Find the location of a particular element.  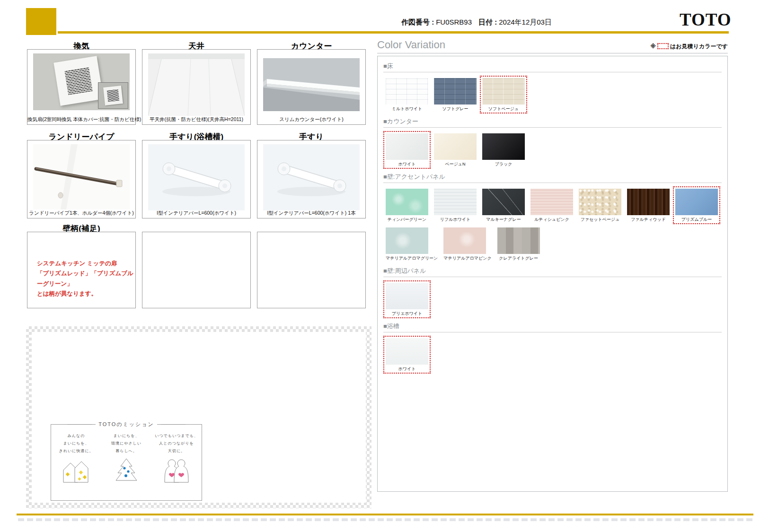

accent-panel-swatches: ティンバーグリーン リフルホワイト マルキーナグレー ルティシュピンク ファセッ… is located at coordinates (553, 225).